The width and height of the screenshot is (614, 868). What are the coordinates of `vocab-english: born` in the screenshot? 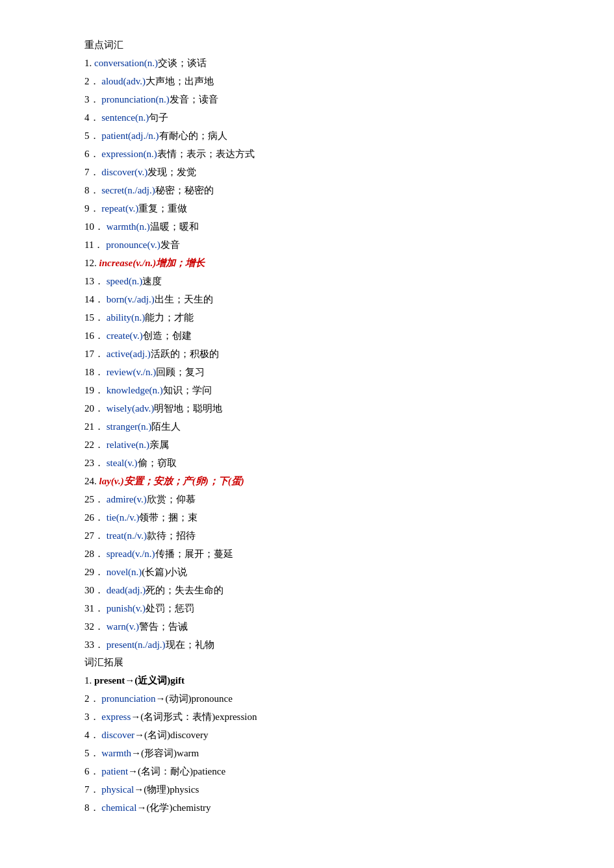 It's located at (116, 299).